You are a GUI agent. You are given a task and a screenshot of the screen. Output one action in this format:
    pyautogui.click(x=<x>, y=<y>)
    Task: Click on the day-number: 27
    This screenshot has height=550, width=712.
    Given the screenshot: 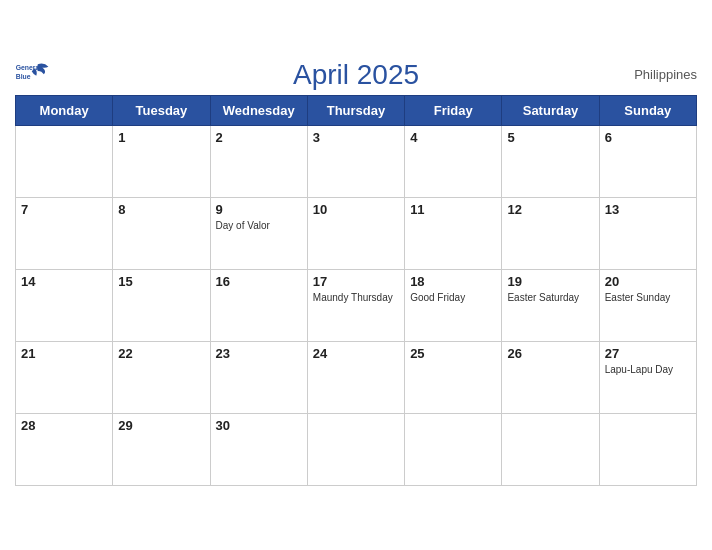 What is the action you would take?
    pyautogui.click(x=648, y=354)
    